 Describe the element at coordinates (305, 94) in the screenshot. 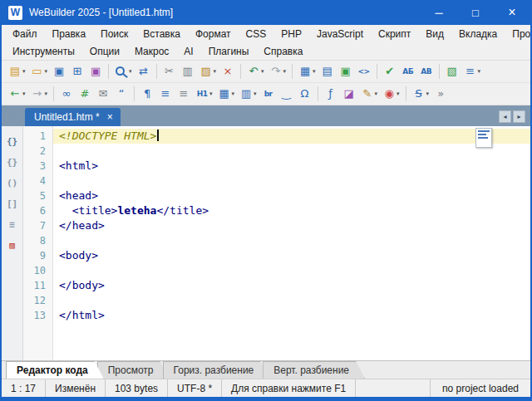

I see `special-character-button: Ω` at that location.